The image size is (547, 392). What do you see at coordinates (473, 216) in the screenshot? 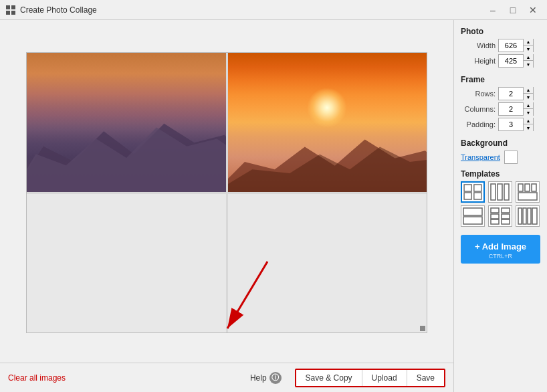
I see `template-4-button` at bounding box center [473, 216].